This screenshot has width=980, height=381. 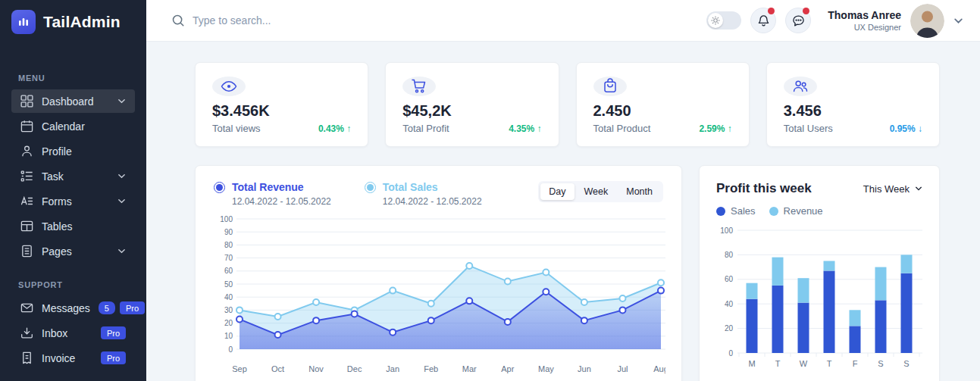 What do you see at coordinates (27, 151) in the screenshot?
I see `profile-icon` at bounding box center [27, 151].